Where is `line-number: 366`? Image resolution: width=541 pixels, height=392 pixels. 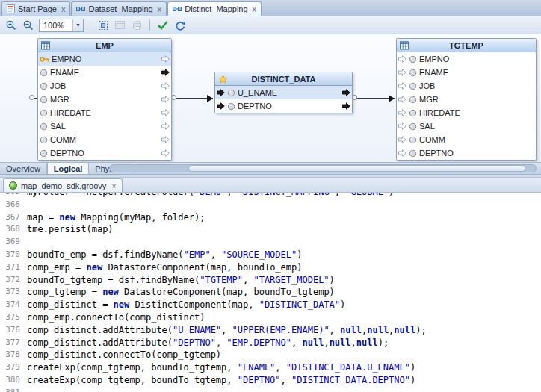
line-number: 366 is located at coordinates (13, 205).